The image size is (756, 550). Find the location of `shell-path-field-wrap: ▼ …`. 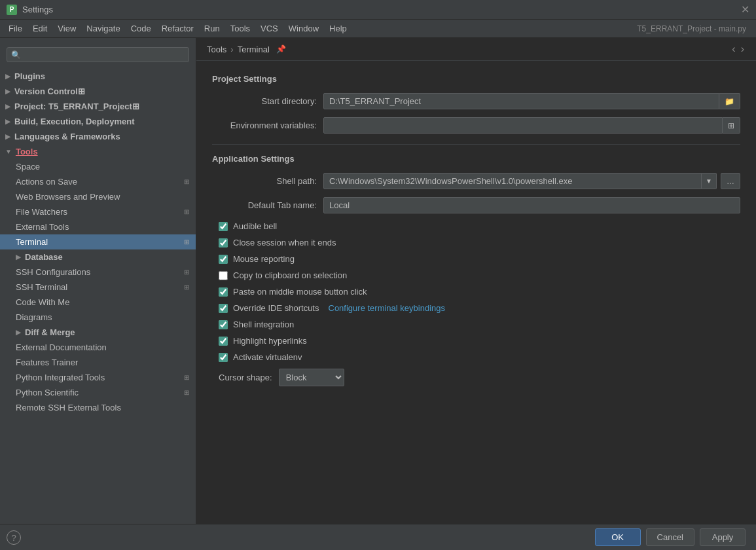

shell-path-field-wrap: ▼ … is located at coordinates (531, 181).